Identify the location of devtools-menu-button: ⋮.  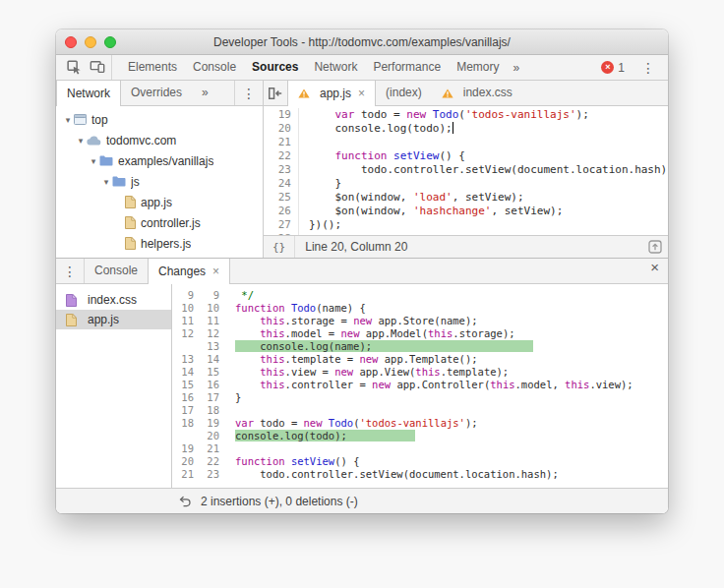
(648, 68).